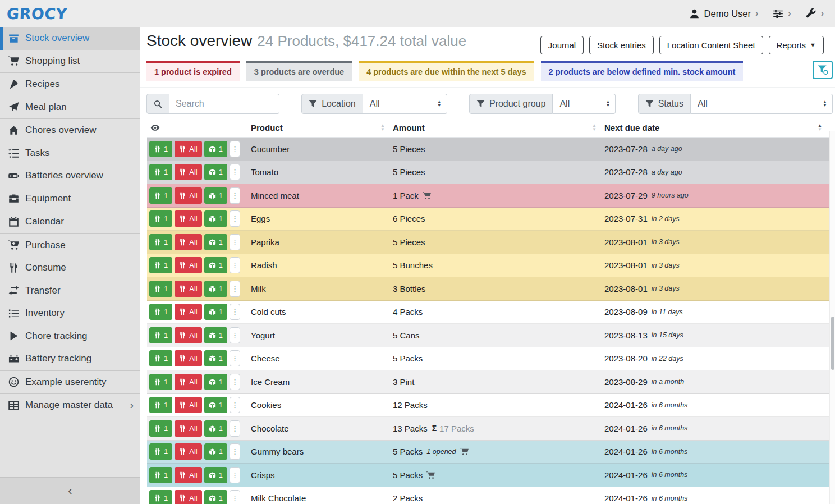 The image size is (835, 504). Describe the element at coordinates (496, 128) in the screenshot. I see `column-header-amount: Amount ▲▼` at that location.